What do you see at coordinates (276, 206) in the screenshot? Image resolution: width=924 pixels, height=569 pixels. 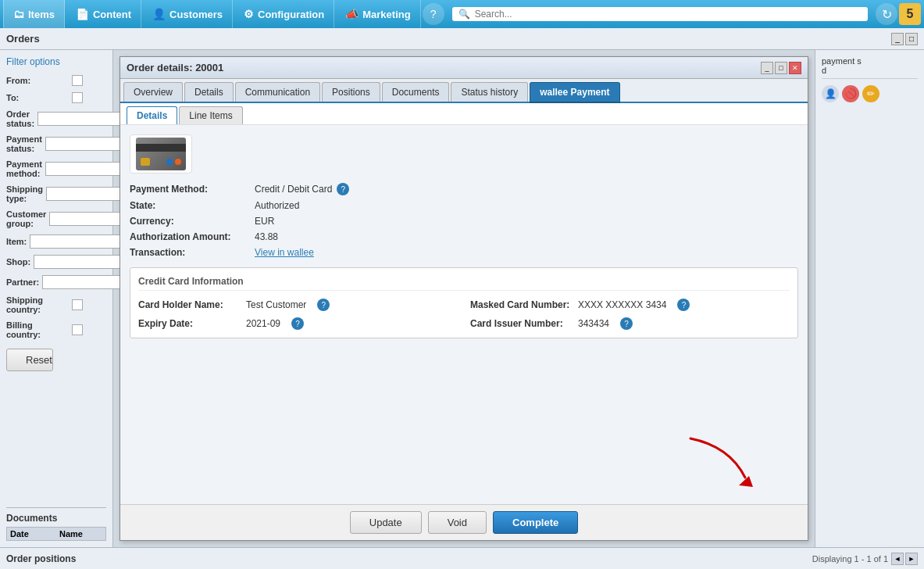 I see `state-value: Authorized` at bounding box center [276, 206].